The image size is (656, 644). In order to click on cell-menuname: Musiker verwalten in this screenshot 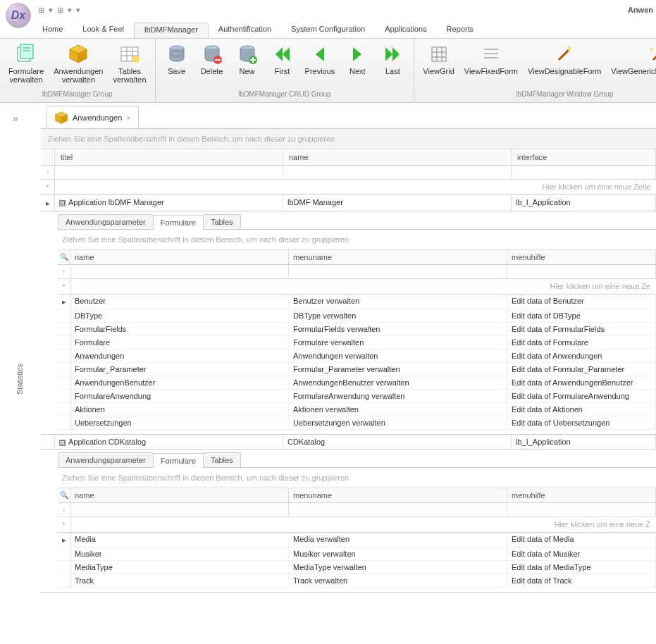, I will do `click(398, 554)`.